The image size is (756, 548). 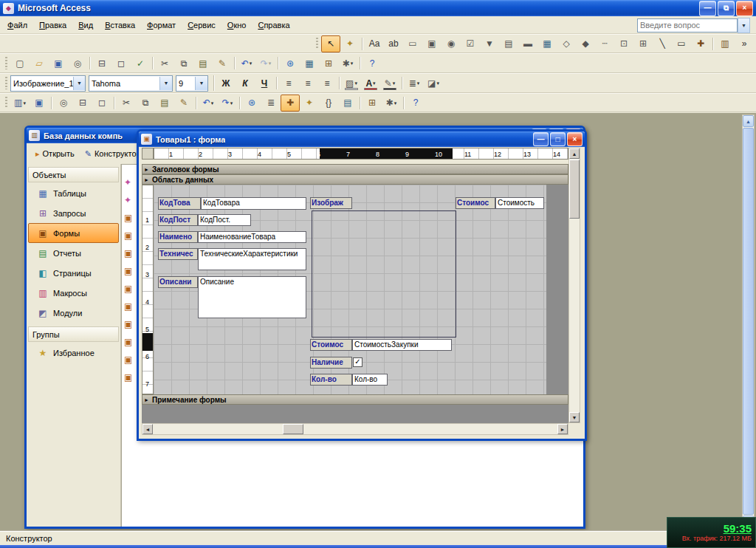 I want to click on view-button: ▥▾, so click(x=20, y=103).